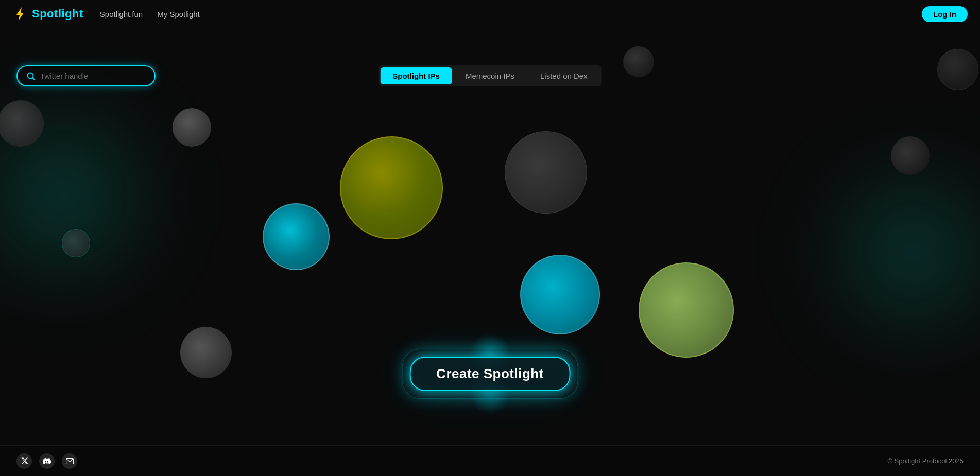 The image size is (980, 476). I want to click on tab-listed-on-dex: Listed on Dex, so click(564, 76).